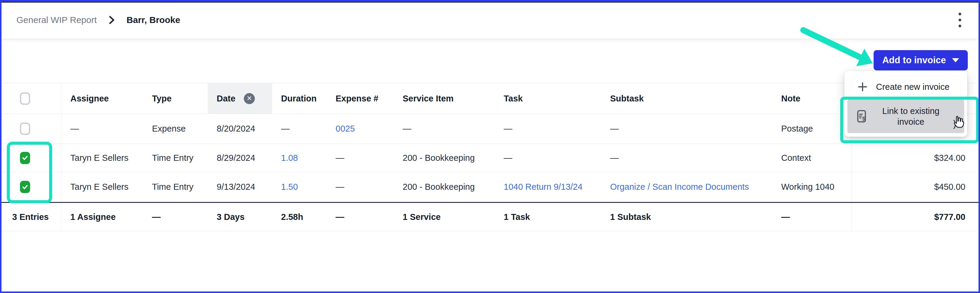  I want to click on breadcrumb-parent: General WIP Report, so click(57, 20).